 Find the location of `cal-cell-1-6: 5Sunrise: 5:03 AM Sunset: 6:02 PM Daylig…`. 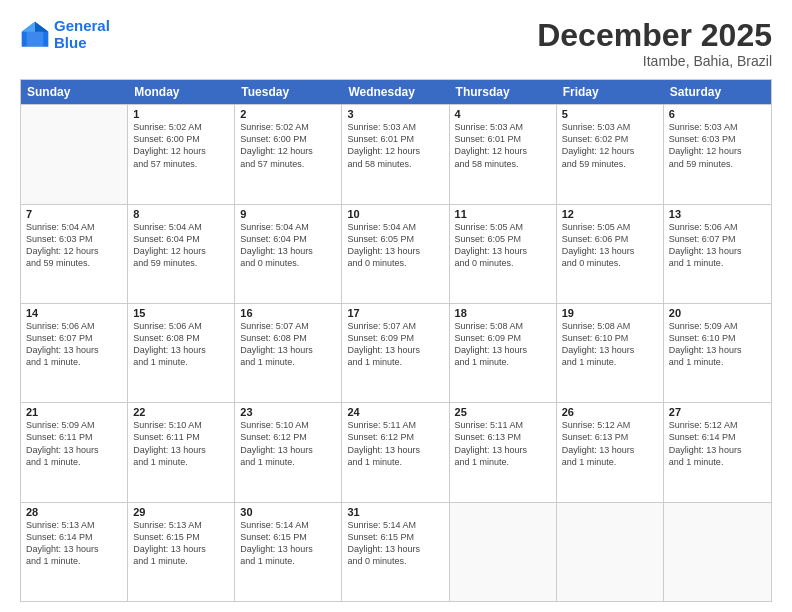

cal-cell-1-6: 5Sunrise: 5:03 AM Sunset: 6:02 PM Daylig… is located at coordinates (610, 154).